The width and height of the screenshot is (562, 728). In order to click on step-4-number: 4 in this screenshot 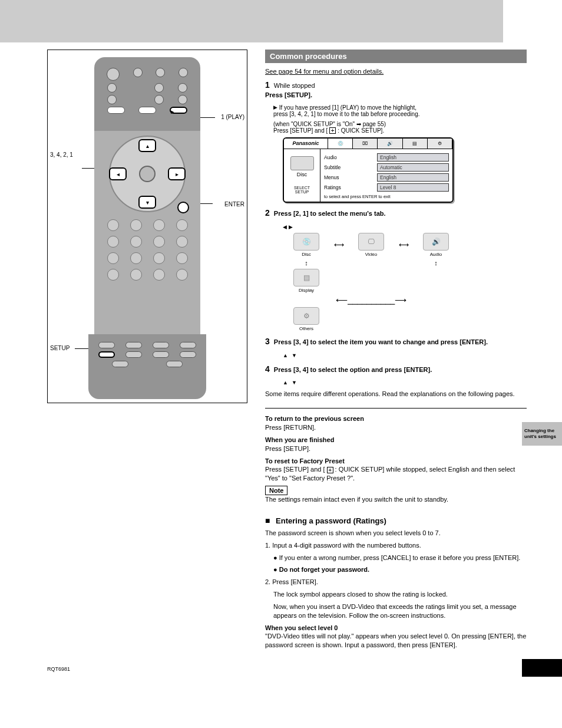, I will do `click(267, 369)`.